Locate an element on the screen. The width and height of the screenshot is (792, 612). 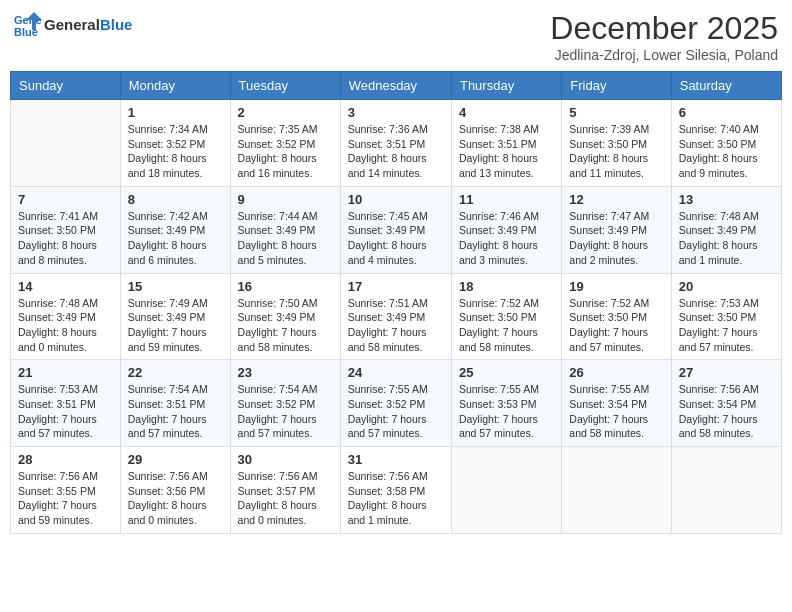
day-number: 10 is located at coordinates (396, 200).